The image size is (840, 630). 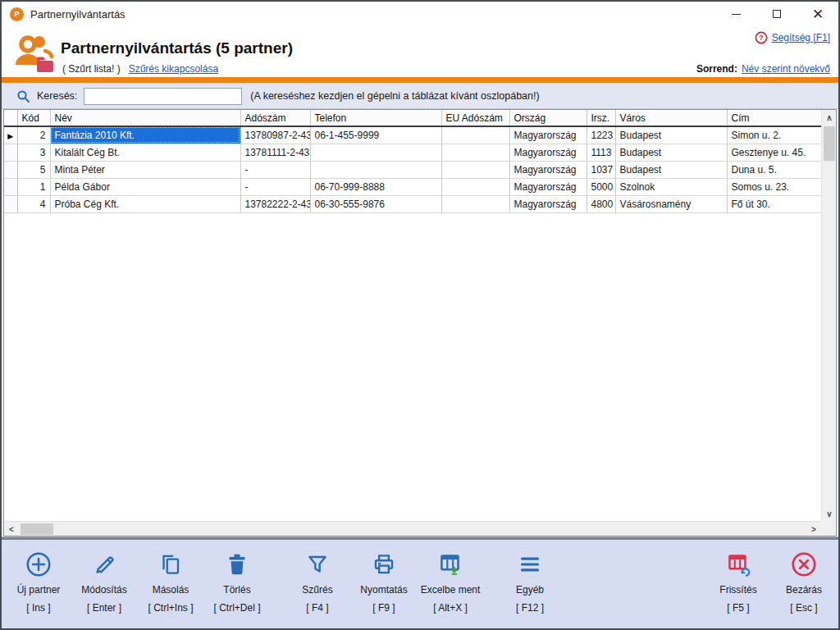 What do you see at coordinates (804, 586) in the screenshot?
I see `close-window-button: Bezárás [ Esc ]` at bounding box center [804, 586].